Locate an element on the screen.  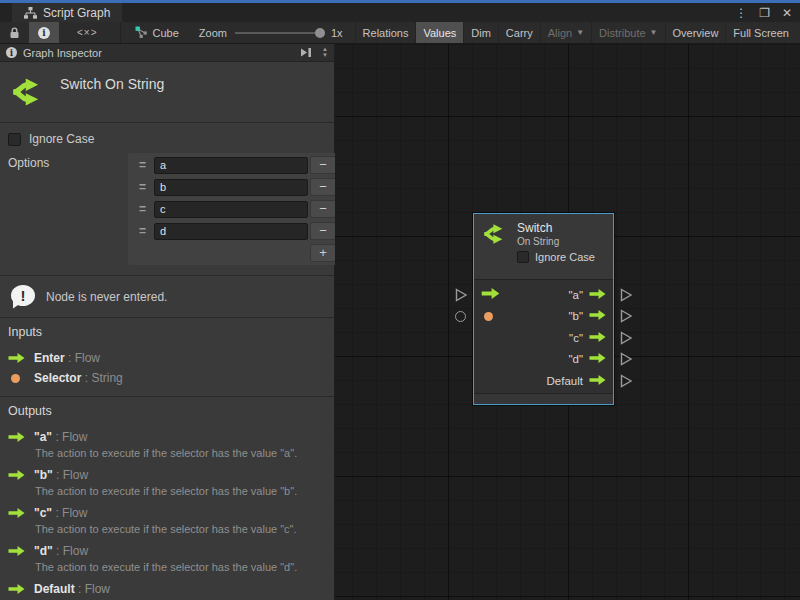
fullscreen-button: Full Screen is located at coordinates (760, 32).